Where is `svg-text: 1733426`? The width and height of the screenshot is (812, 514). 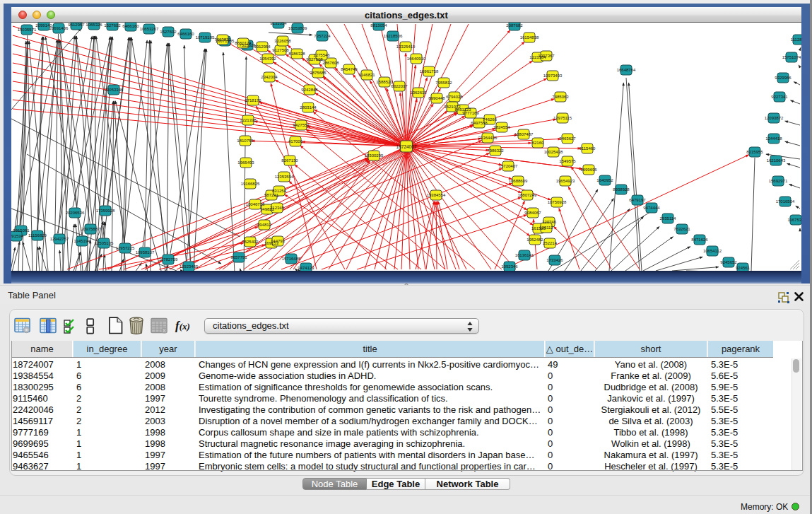
svg-text: 1733426 is located at coordinates (555, 260).